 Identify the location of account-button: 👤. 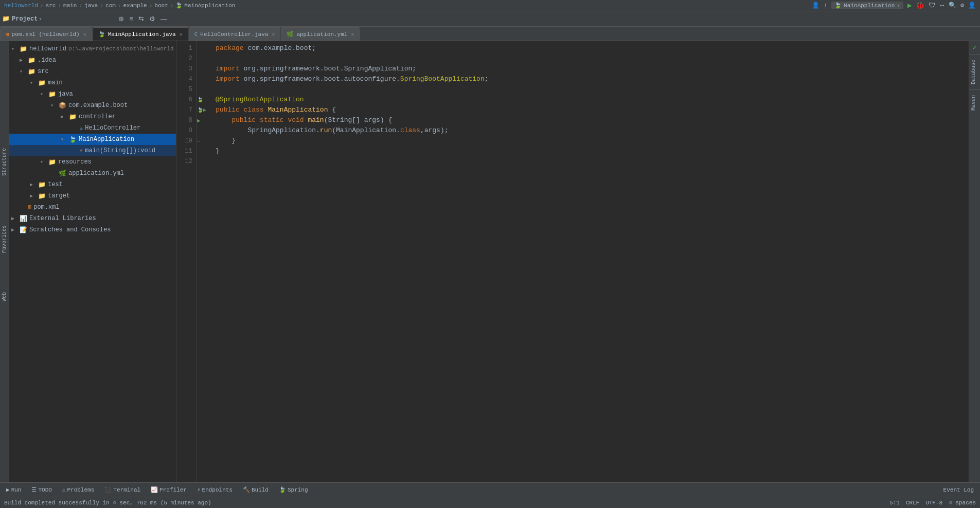
(972, 5).